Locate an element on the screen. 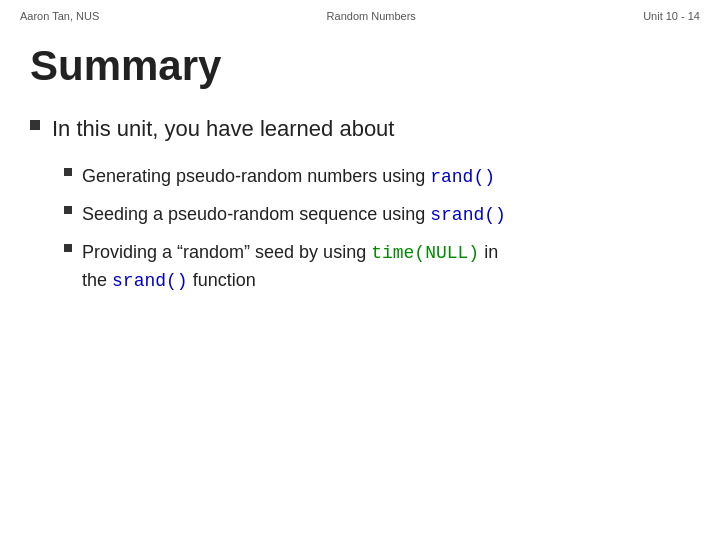 The height and width of the screenshot is (540, 720). header: Aaron Tan, NUS Random Numbers Unit 10 - … is located at coordinates (360, 14).